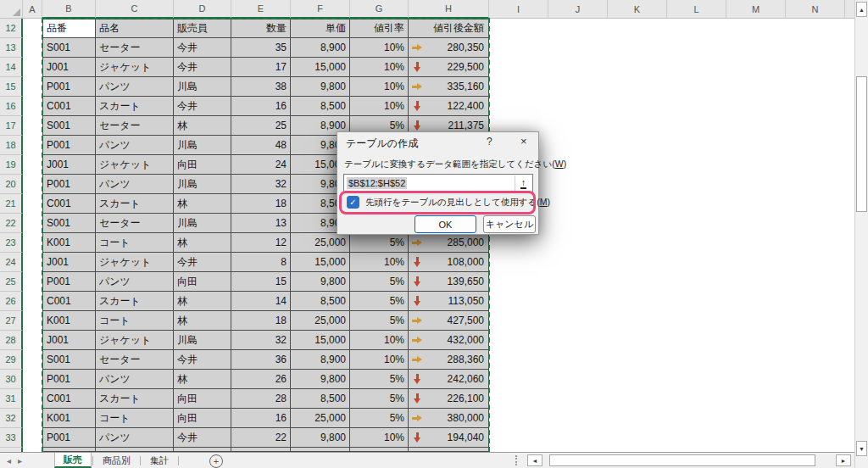 Image resolution: width=868 pixels, height=468 pixels. I want to click on cell: 16, so click(261, 107).